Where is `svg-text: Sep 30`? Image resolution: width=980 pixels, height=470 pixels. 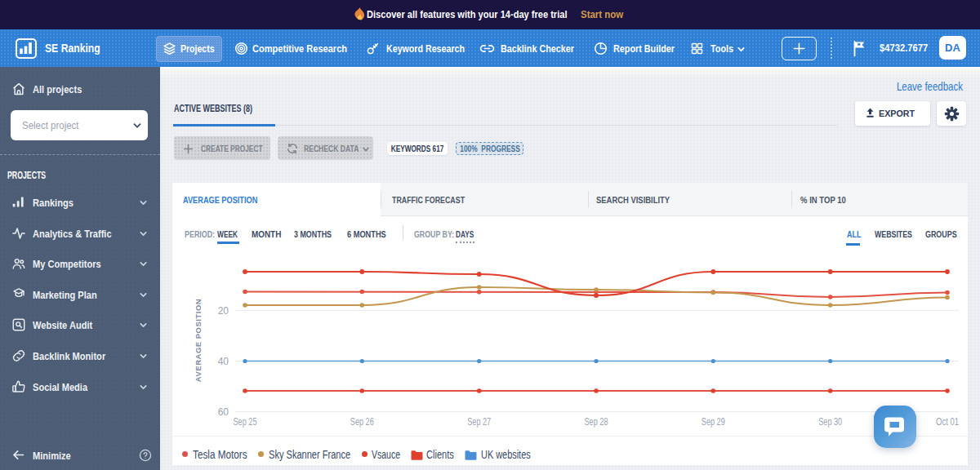 svg-text: Sep 30 is located at coordinates (830, 422).